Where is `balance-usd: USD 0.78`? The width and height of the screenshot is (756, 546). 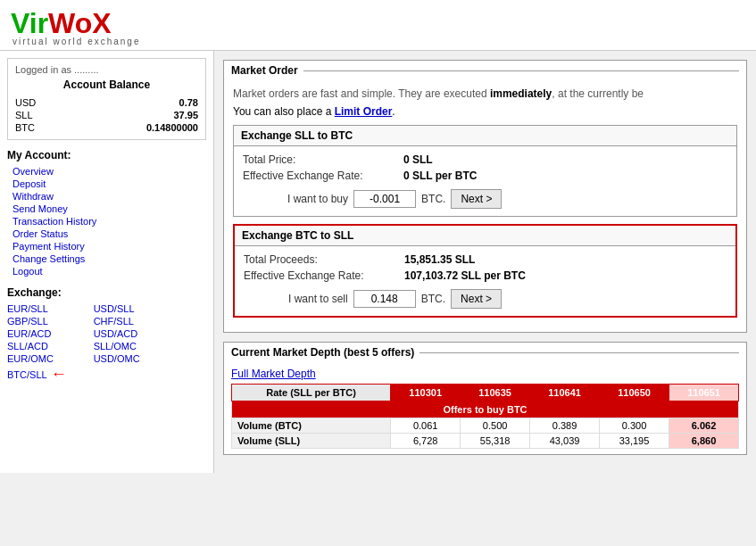
balance-usd: USD 0.78 is located at coordinates (107, 103).